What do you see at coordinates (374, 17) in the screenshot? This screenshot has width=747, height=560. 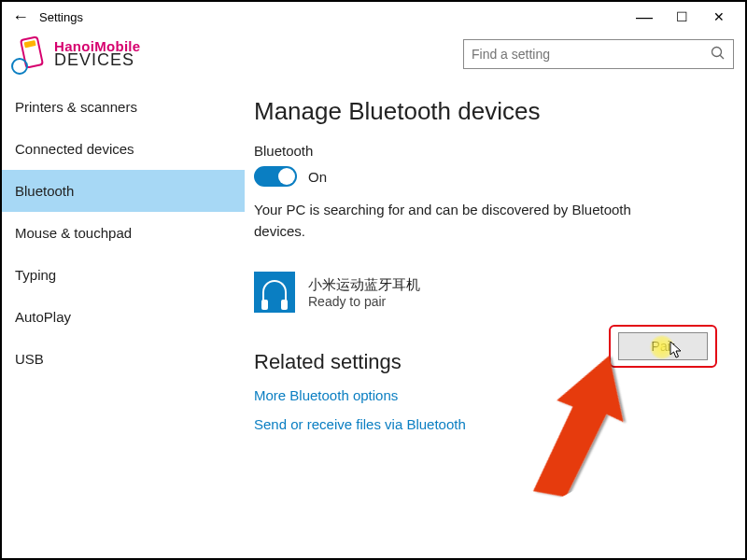 I see `titlebar: ← Settings — ☐ ✕` at bounding box center [374, 17].